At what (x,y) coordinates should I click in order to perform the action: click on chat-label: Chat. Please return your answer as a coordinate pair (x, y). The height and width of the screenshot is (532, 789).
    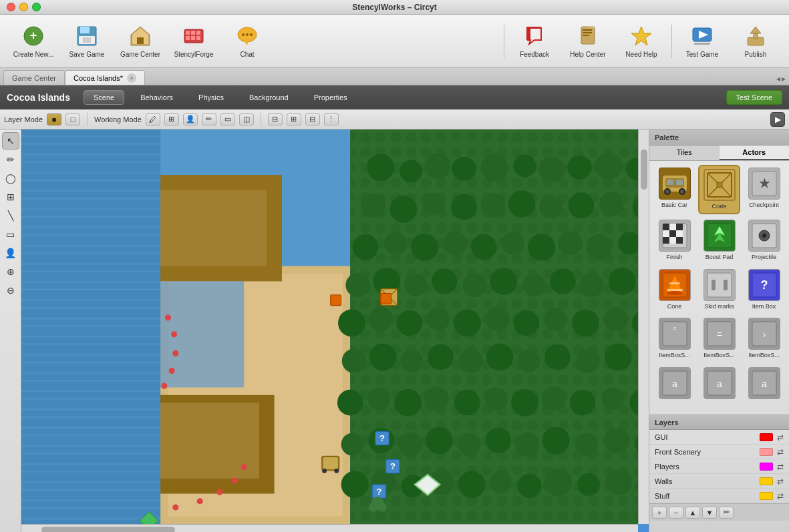
    Looking at the image, I should click on (247, 55).